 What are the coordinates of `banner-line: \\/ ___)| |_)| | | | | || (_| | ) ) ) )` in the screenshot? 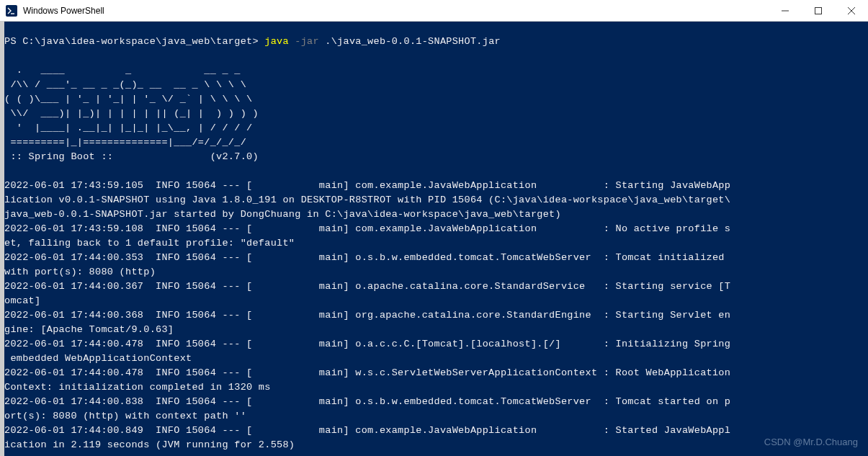 It's located at (131, 114).